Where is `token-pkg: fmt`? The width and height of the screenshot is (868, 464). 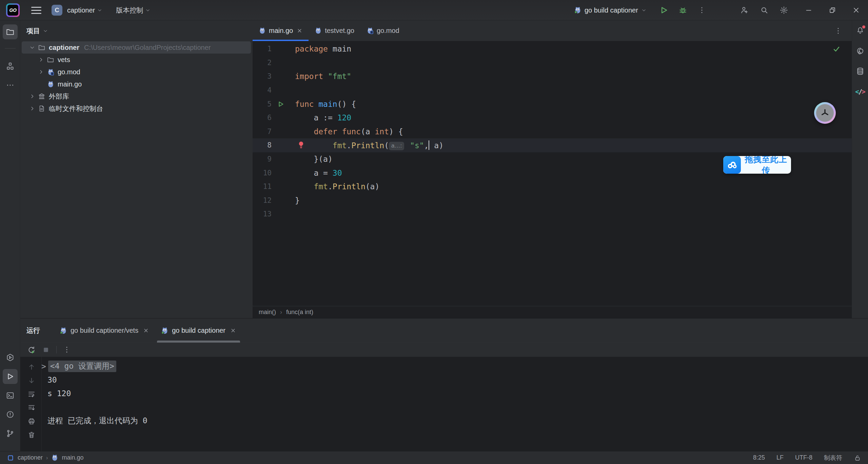 token-pkg: fmt is located at coordinates (340, 146).